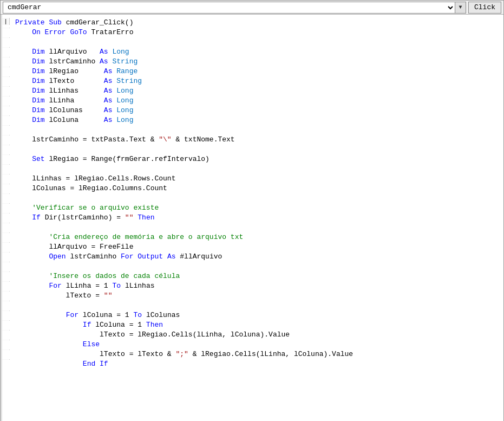  What do you see at coordinates (253, 33) in the screenshot?
I see `code-line: On Error GoTo TratarErro` at bounding box center [253, 33].